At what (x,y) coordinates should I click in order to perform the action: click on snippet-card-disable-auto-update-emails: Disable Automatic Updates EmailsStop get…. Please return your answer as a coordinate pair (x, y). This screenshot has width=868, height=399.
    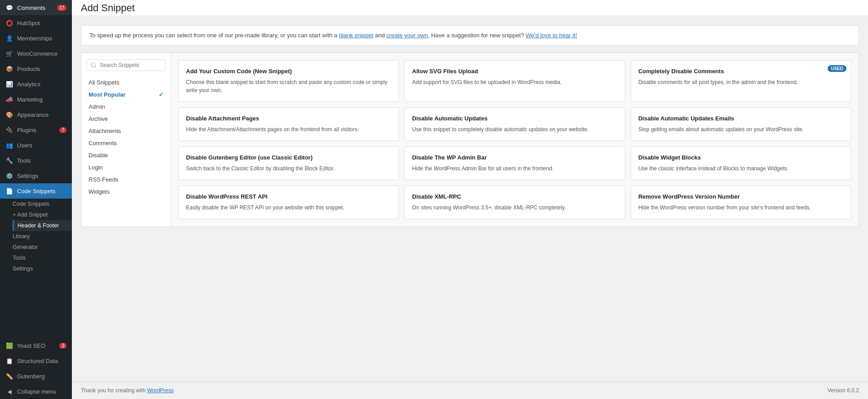
    Looking at the image, I should click on (741, 124).